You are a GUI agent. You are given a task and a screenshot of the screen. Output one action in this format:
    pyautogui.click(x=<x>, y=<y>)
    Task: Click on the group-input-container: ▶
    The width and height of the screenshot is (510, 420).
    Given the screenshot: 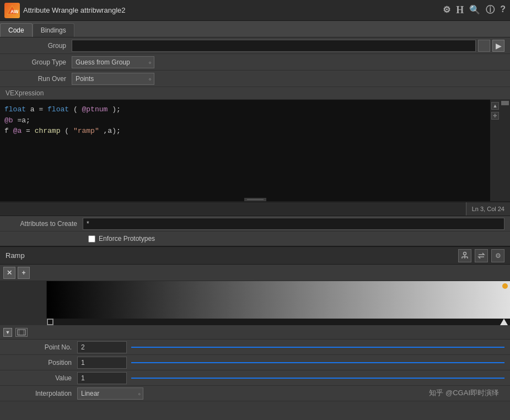 What is the action you would take?
    pyautogui.click(x=288, y=46)
    